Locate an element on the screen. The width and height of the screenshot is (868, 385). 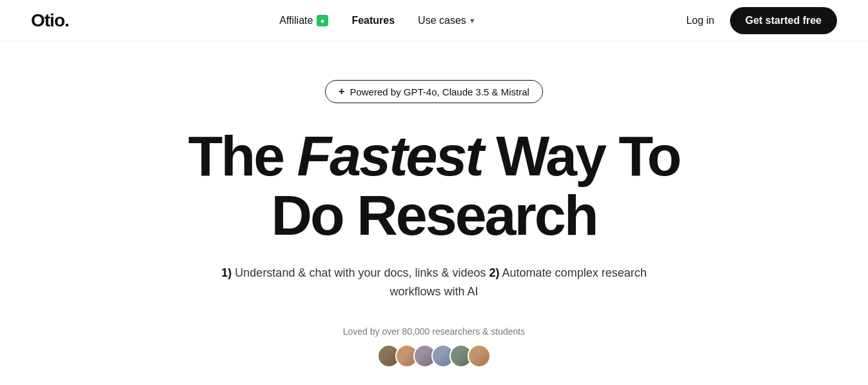
hero-title-italic: Fastest is located at coordinates (390, 156).